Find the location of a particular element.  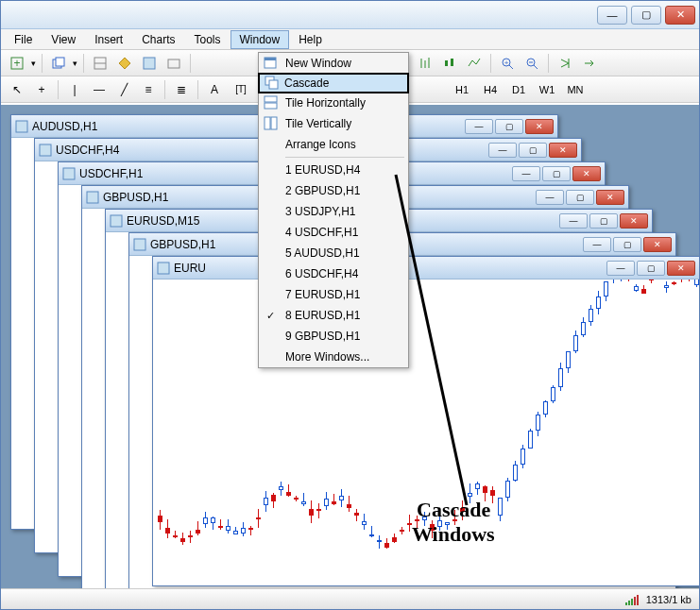

dd-tile-horizontal: Tile Horizontally is located at coordinates (333, 103).